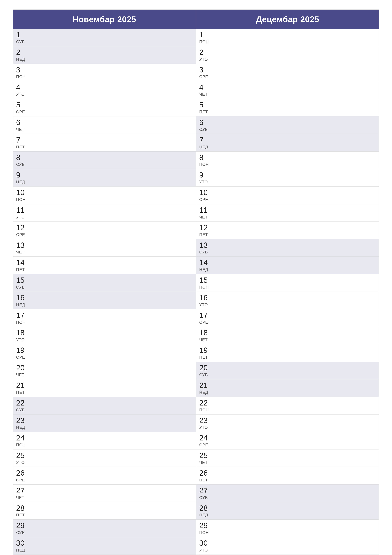  What do you see at coordinates (206, 105) in the screenshot?
I see `dec-day-number-5: 5` at bounding box center [206, 105].